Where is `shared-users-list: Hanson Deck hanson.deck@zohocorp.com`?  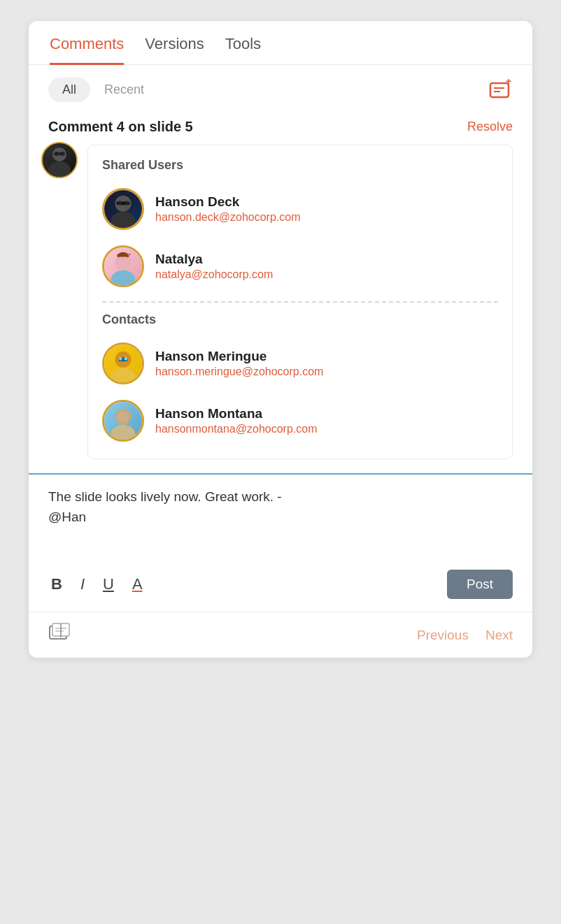
shared-users-list: Hanson Deck hanson.deck@zohocorp.com is located at coordinates (300, 238).